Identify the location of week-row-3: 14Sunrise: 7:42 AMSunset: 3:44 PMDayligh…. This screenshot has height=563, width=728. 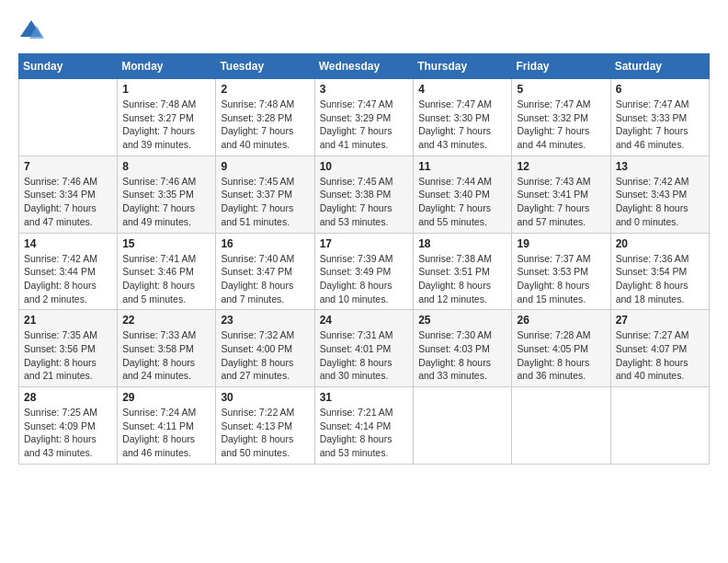
(364, 271).